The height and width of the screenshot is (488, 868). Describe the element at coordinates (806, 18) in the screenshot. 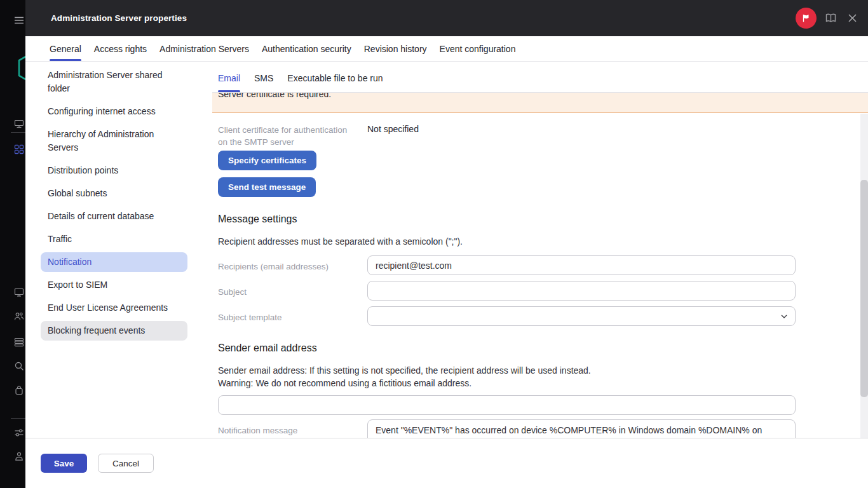

I see `flag-badge-icon` at that location.